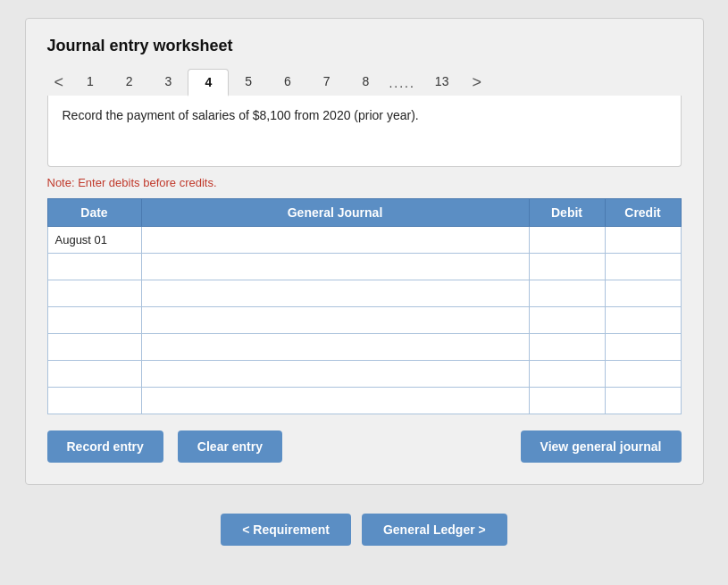 This screenshot has height=585, width=728. What do you see at coordinates (442, 82) in the screenshot?
I see `tab-13: 13` at bounding box center [442, 82].